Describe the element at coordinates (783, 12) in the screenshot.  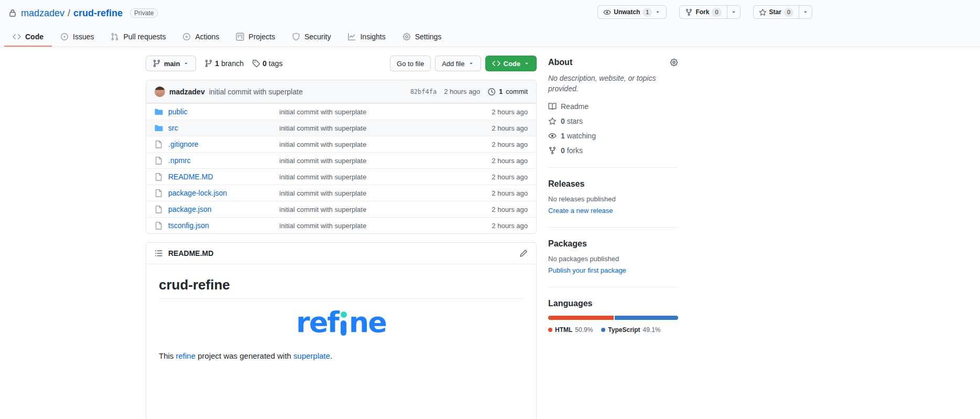
I see `star-control: Star 0` at that location.